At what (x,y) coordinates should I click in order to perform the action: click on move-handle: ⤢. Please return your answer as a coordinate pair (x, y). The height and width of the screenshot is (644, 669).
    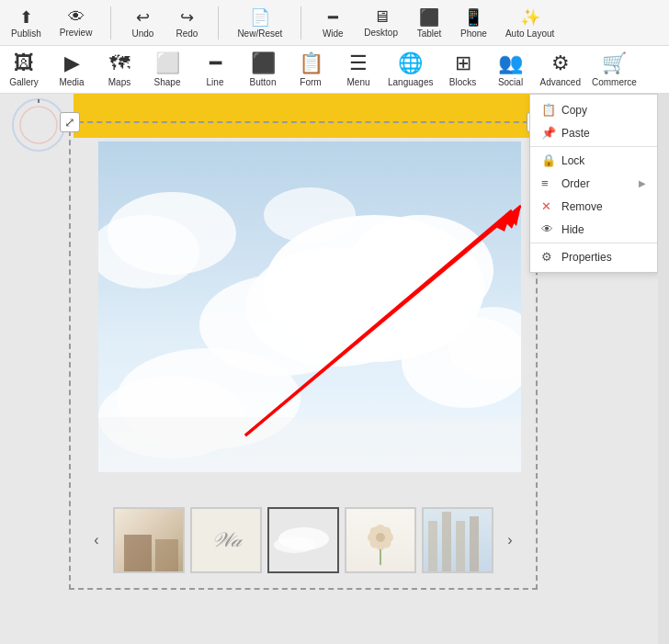
    Looking at the image, I should click on (70, 122).